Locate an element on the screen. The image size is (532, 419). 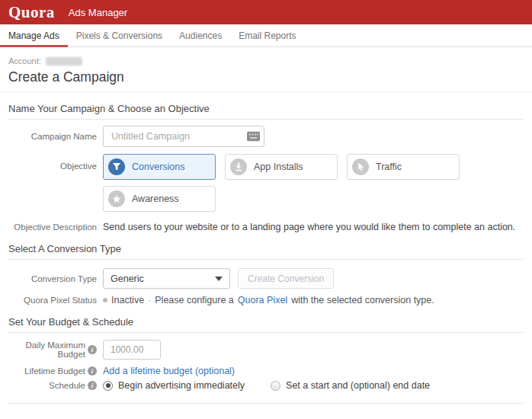
star-icon is located at coordinates (117, 199).